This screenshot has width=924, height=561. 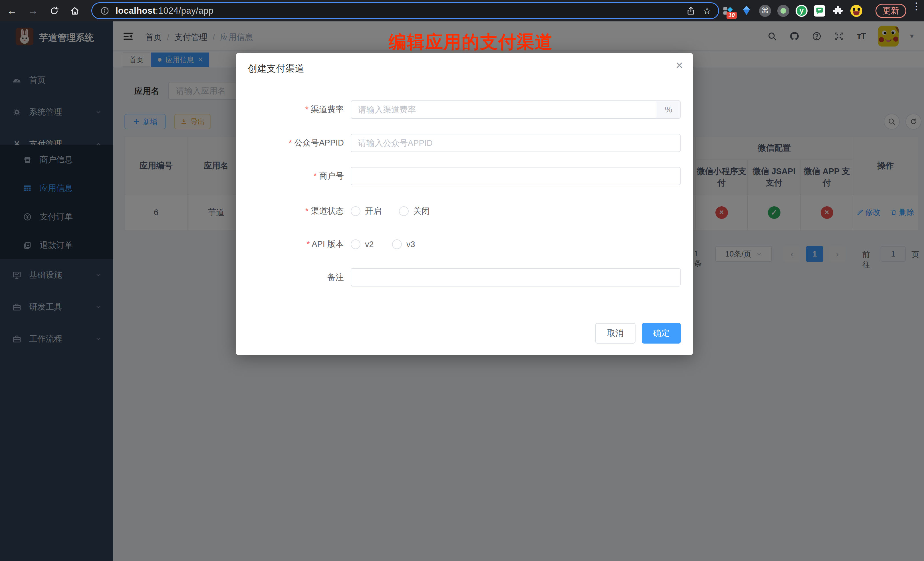 I want to click on extension-command-icon: ⌘, so click(x=765, y=11).